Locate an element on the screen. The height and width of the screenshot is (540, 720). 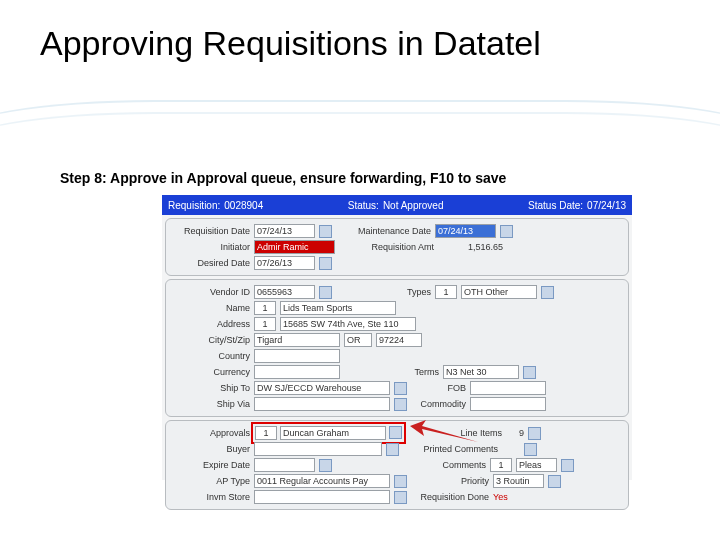
step-text: Step 8: Approve in Approval queue, ensur… is located at coordinates (283, 178).